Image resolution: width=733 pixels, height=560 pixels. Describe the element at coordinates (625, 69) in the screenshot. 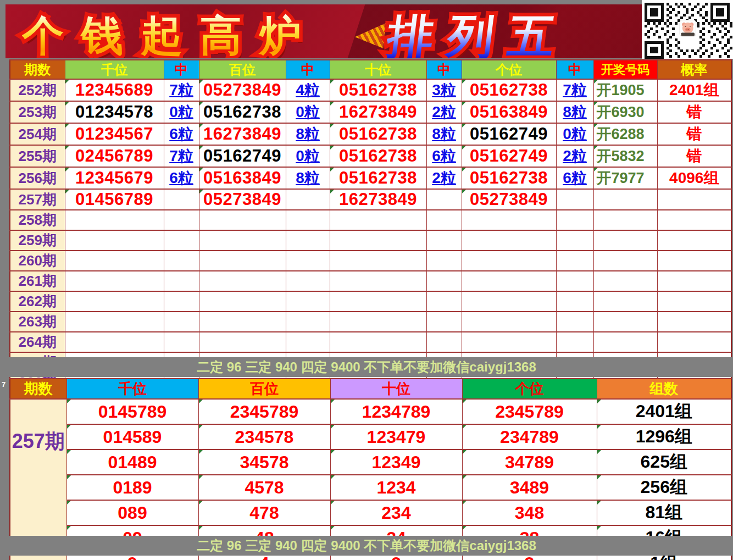

I see `col-header-kaijiang: 开奖号码` at that location.